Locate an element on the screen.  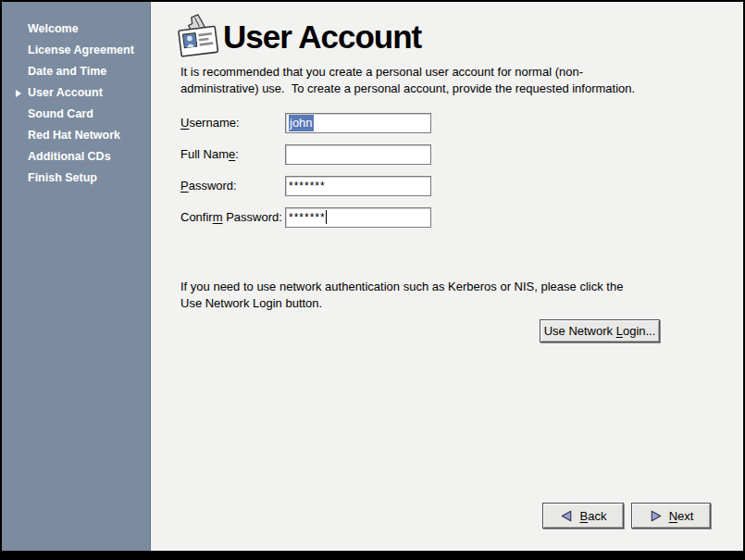
confirm-password-row: Confirm Password: ******* is located at coordinates (384, 218).